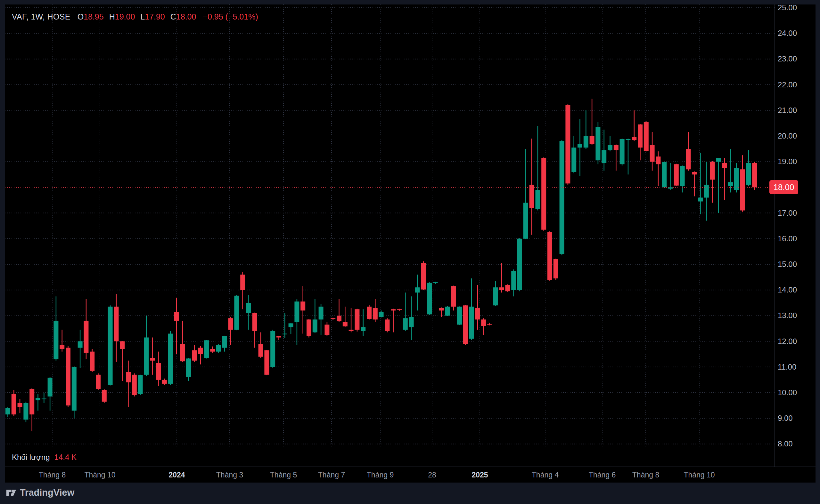  What do you see at coordinates (432, 475) in the screenshot?
I see `time-axis-label: 28` at bounding box center [432, 475].